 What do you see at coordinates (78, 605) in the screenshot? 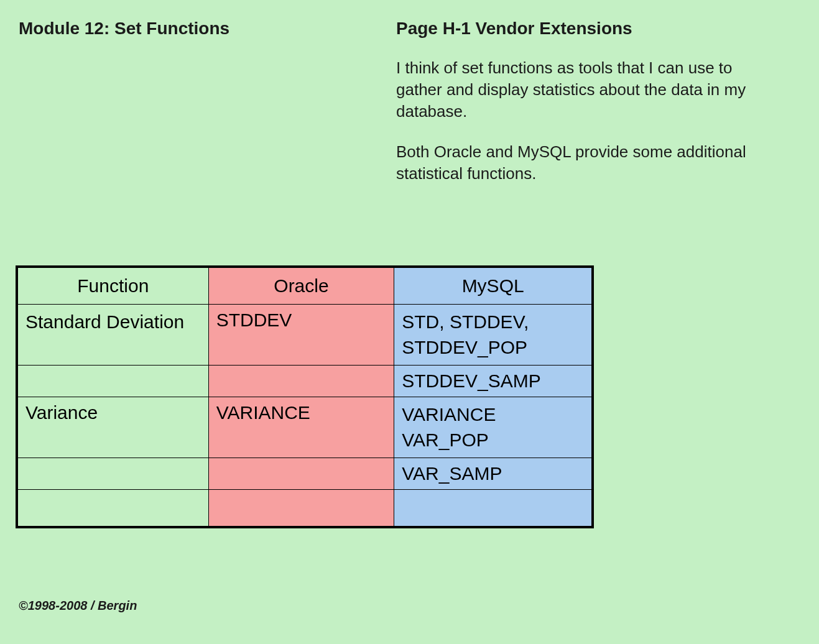
I see `copyright: ©1998-2008 / Bergin` at bounding box center [78, 605].